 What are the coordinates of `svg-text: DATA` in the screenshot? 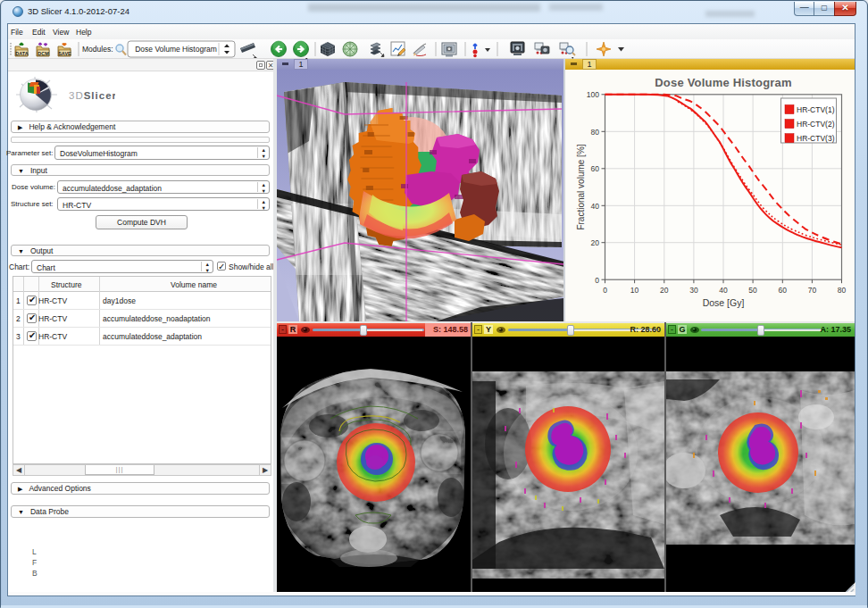 It's located at (21, 54).